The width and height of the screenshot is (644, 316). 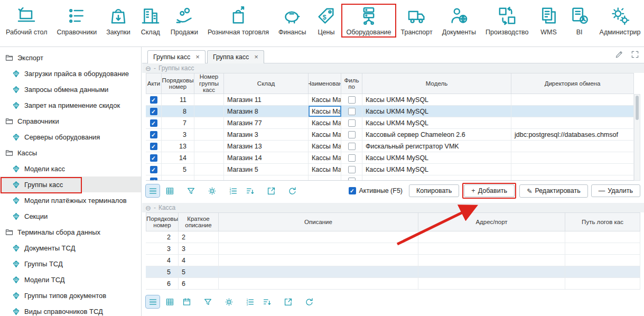 What do you see at coordinates (390, 100) in the screenshot?
I see `table-row: ✓ 11 Магазин 11 Кассы Магаз Кассы UKM4 M…` at bounding box center [390, 100].